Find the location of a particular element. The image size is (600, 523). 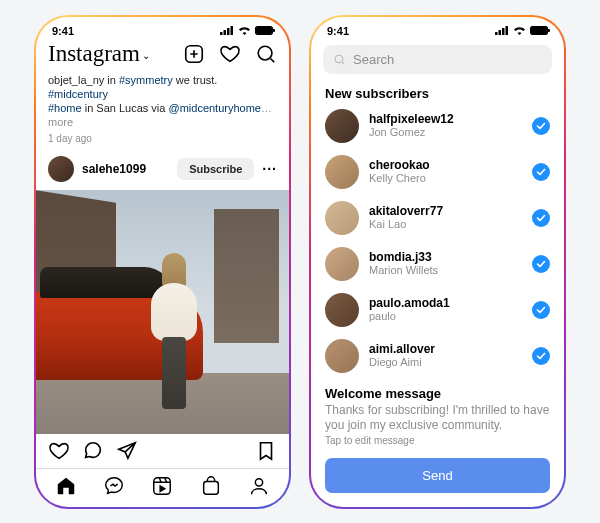

comment-icon is located at coordinates (93, 451).